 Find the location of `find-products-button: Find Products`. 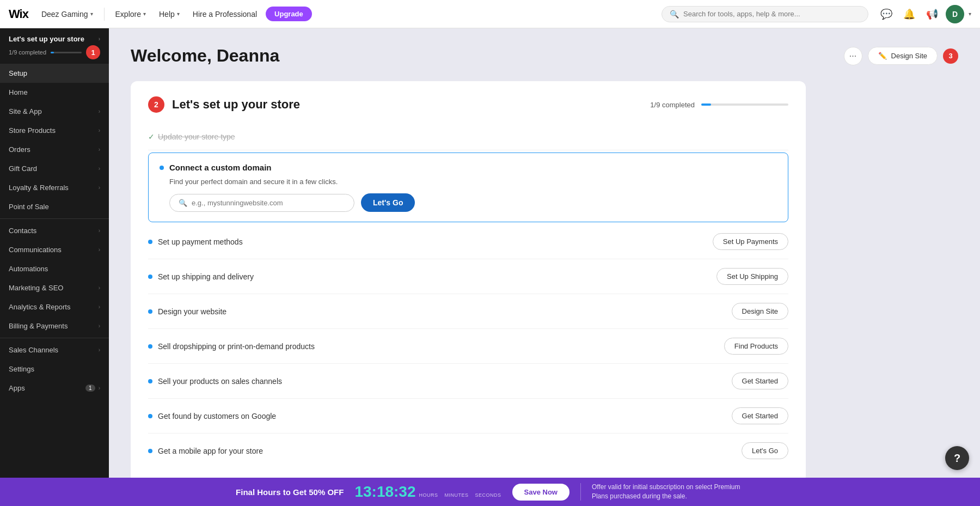

find-products-button: Find Products is located at coordinates (756, 346).